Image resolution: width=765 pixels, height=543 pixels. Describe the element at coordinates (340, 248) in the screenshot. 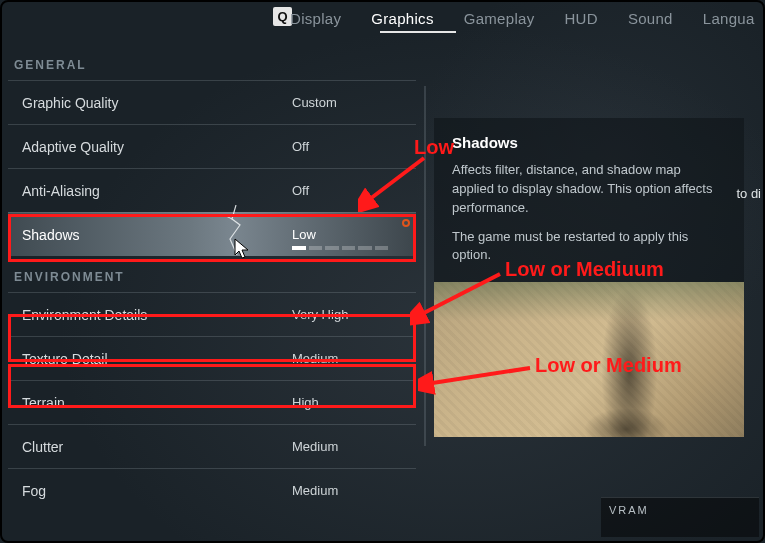

I see `value-tick-bar` at that location.